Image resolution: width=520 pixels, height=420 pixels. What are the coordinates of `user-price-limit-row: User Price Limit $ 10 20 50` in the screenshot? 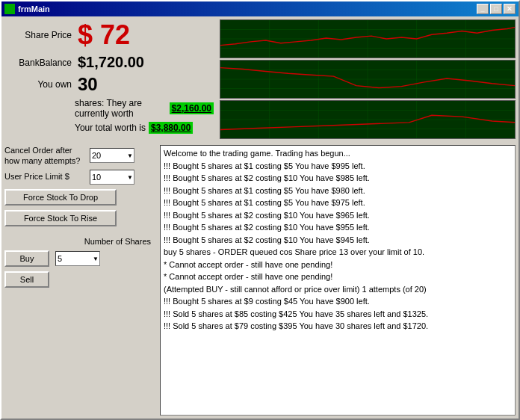 It's located at (79, 177).